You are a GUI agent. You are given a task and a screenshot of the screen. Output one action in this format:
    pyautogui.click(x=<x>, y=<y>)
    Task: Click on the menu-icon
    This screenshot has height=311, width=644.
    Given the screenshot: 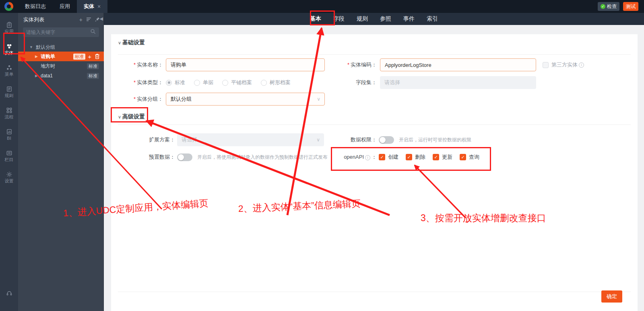 What is the action you would take?
    pyautogui.click(x=9, y=68)
    